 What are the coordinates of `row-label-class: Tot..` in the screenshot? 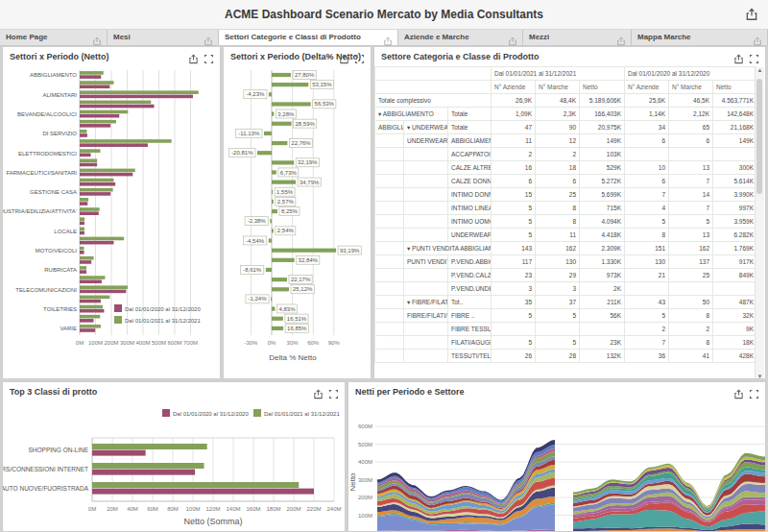 It's located at (470, 302).